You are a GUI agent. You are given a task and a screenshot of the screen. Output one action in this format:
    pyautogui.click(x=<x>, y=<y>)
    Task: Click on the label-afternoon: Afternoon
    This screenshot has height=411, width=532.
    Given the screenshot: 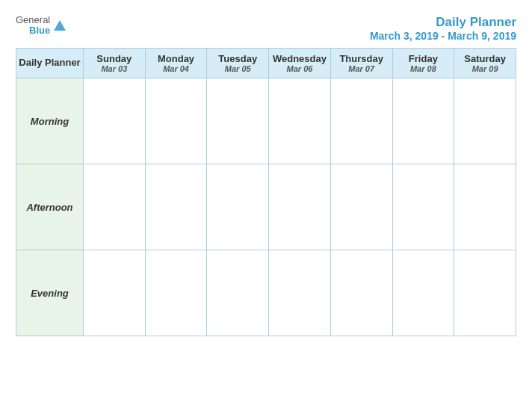 What is the action you would take?
    pyautogui.click(x=50, y=208)
    